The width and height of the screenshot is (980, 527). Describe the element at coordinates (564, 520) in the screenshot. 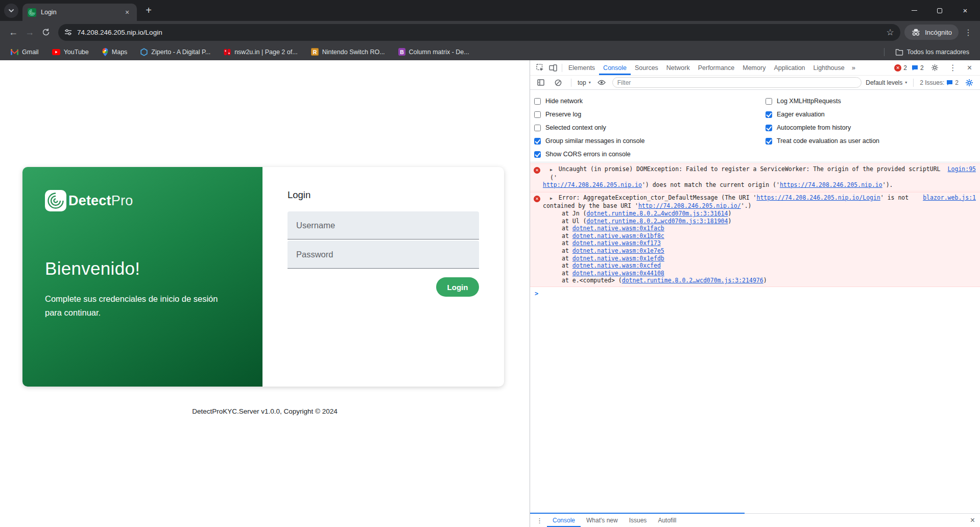

I see `drawer-tab-console: Console` at that location.